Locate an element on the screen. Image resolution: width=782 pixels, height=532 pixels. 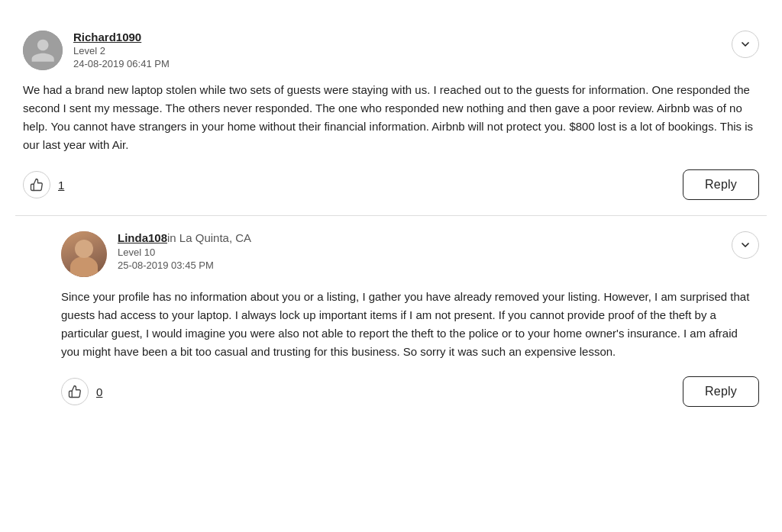
post-2-collapse-button is located at coordinates (745, 245).